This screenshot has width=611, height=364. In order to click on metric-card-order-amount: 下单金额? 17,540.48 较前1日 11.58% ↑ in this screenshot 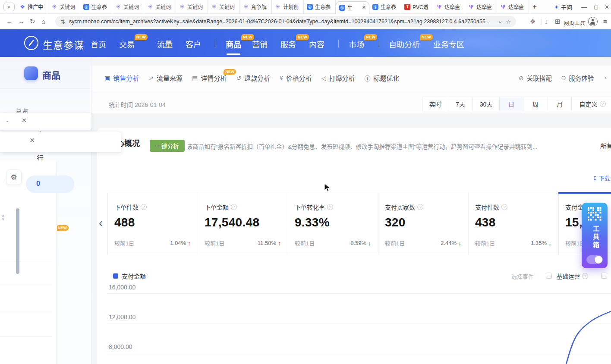, I will do `click(243, 223)`.